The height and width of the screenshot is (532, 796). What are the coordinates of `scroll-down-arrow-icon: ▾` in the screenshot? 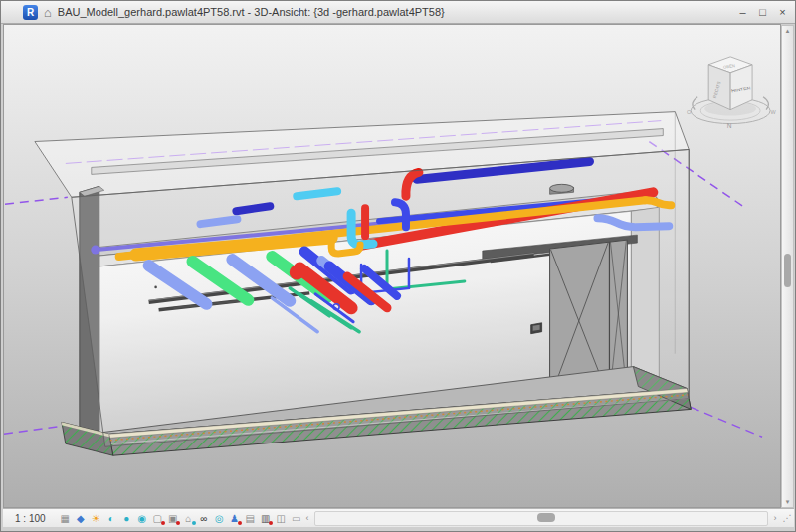 It's located at (788, 502).